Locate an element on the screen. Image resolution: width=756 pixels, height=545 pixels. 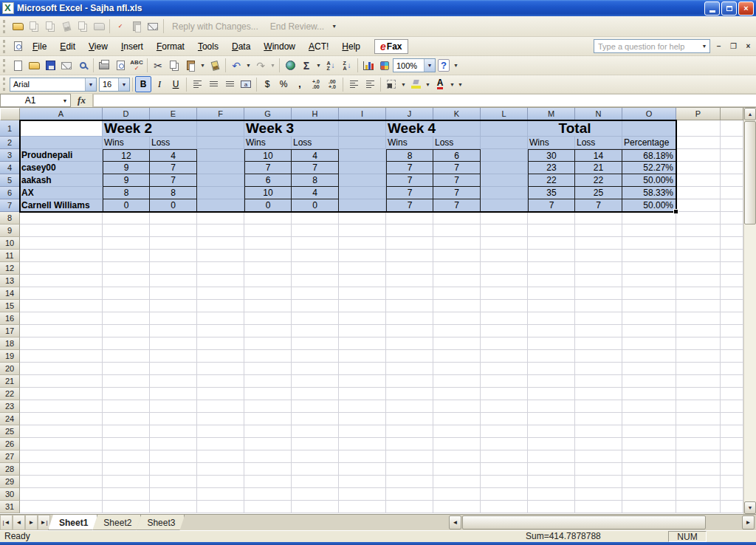
cell-Q26 is located at coordinates (732, 445).